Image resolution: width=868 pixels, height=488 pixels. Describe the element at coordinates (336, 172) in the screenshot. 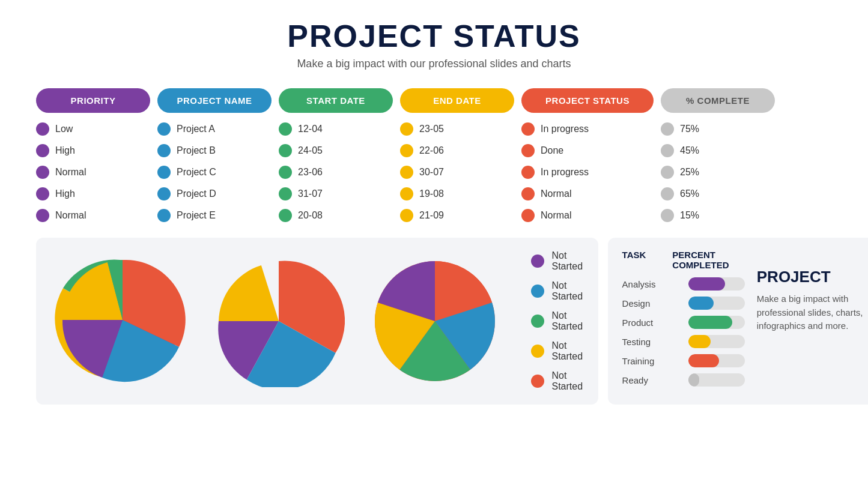

I see `cell-start-date: 23-06` at that location.